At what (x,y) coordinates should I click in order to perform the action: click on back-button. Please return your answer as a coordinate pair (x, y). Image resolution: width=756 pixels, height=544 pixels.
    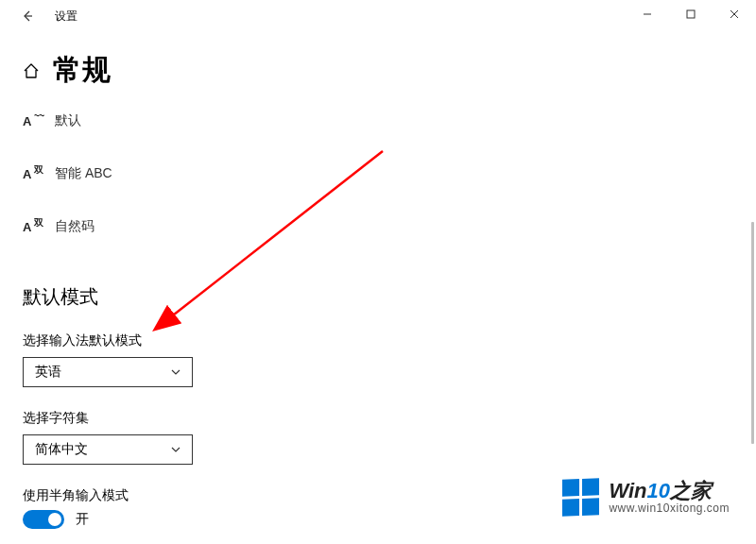
    Looking at the image, I should click on (27, 16).